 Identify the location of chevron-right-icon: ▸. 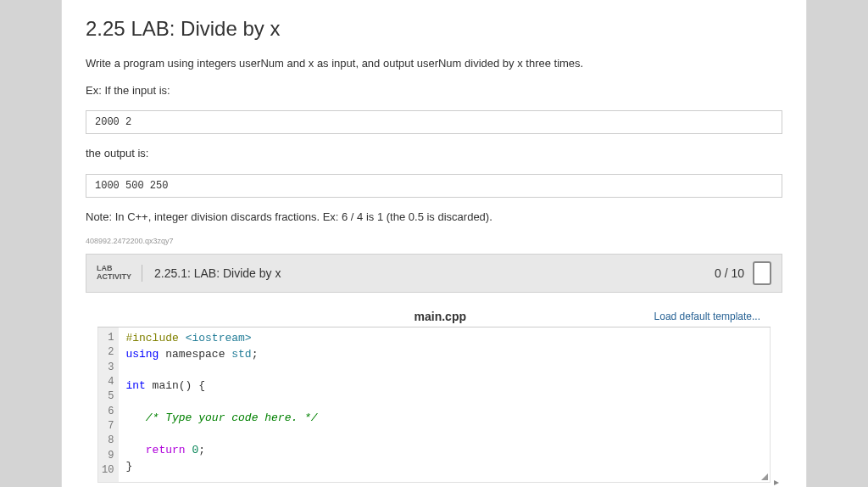
(776, 482).